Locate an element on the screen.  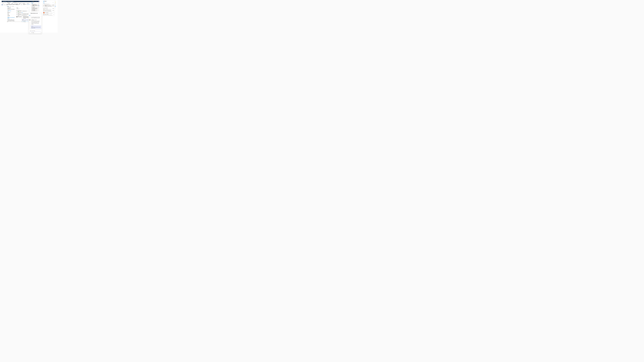
add-icon: ＋ is located at coordinates (34, 1).